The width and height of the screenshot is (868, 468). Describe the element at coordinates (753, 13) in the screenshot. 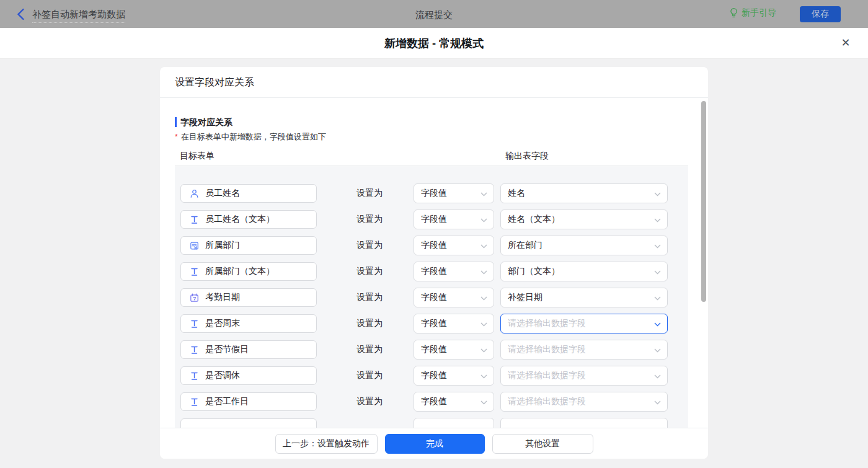

I see `beginner-guide-link: 新手引导` at that location.